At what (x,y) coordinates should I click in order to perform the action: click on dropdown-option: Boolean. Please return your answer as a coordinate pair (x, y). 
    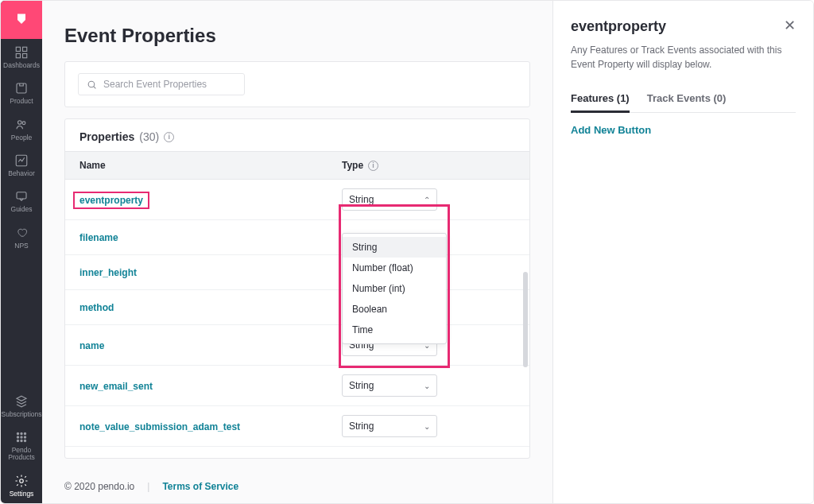
    Looking at the image, I should click on (394, 309).